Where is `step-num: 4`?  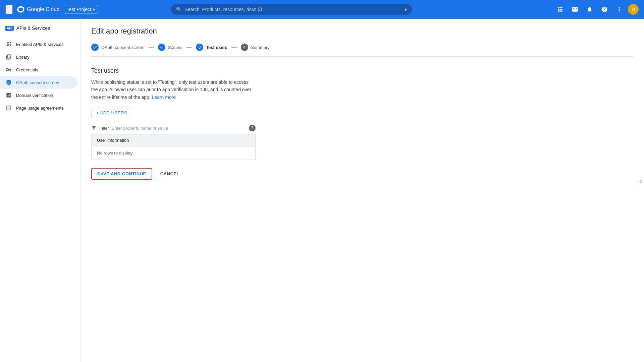 step-num: 4 is located at coordinates (245, 47).